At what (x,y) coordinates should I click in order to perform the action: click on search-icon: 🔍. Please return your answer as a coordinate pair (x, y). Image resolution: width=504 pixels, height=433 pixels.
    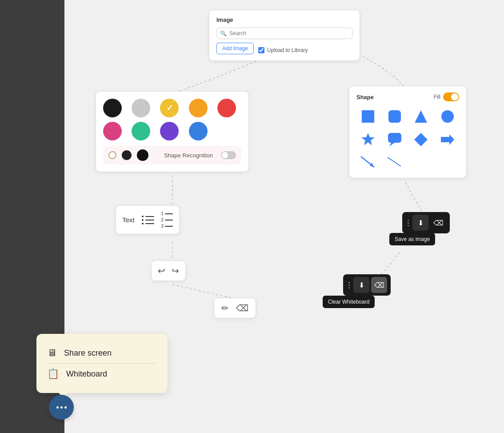
    Looking at the image, I should click on (223, 33).